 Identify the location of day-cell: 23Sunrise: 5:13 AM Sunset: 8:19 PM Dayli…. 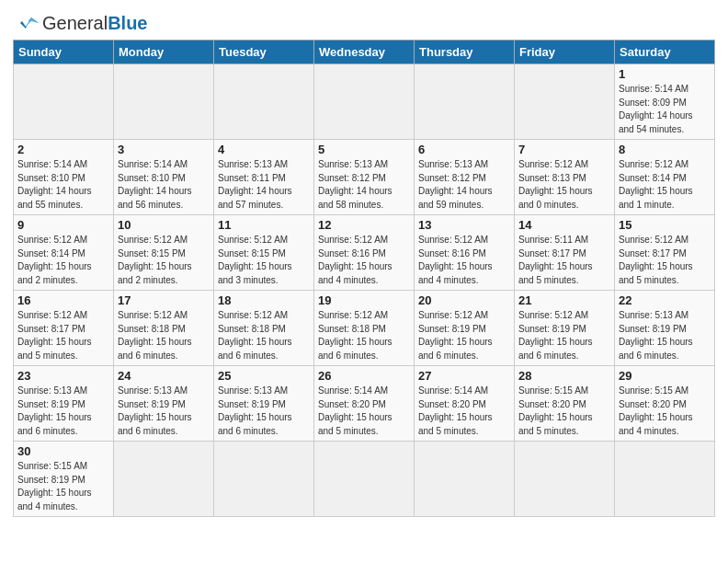
(64, 404).